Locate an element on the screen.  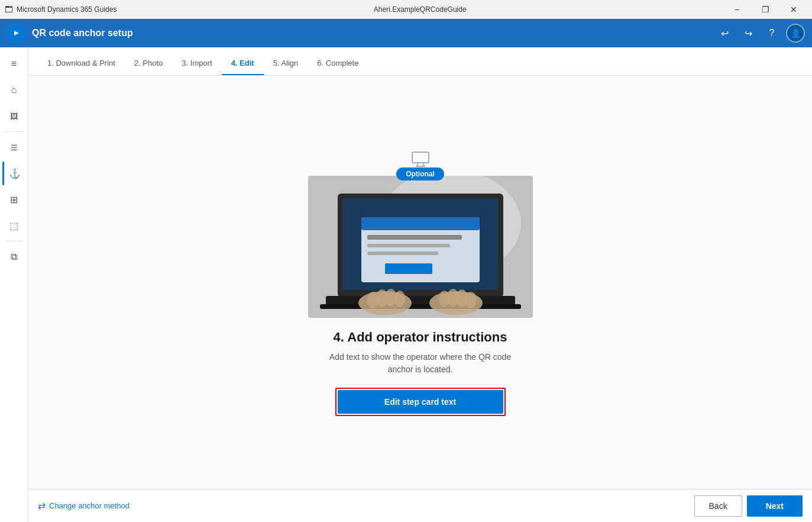
title-bar-left: 🗔 Microsoft Dynamics 365 Guides is located at coordinates (60, 9).